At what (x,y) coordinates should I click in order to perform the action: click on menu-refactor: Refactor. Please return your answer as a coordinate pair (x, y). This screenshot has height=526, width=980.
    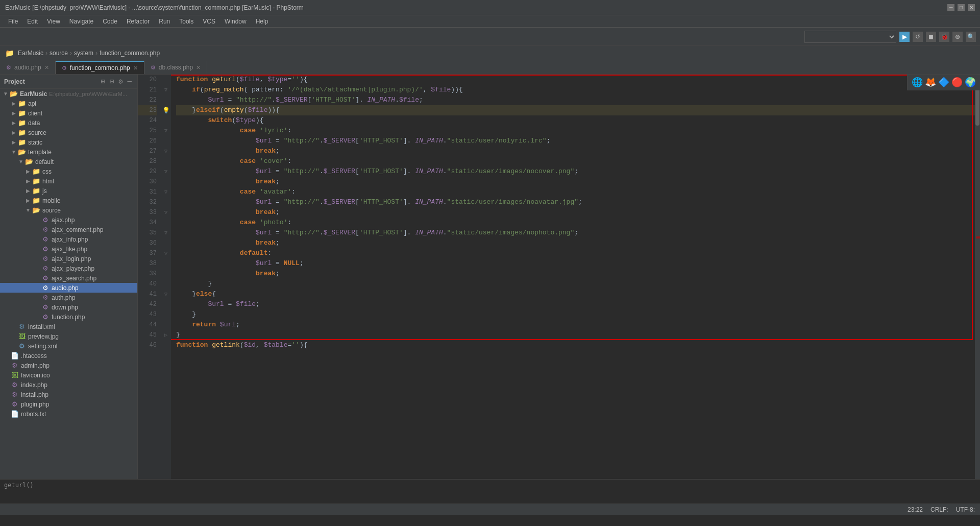
    Looking at the image, I should click on (138, 21).